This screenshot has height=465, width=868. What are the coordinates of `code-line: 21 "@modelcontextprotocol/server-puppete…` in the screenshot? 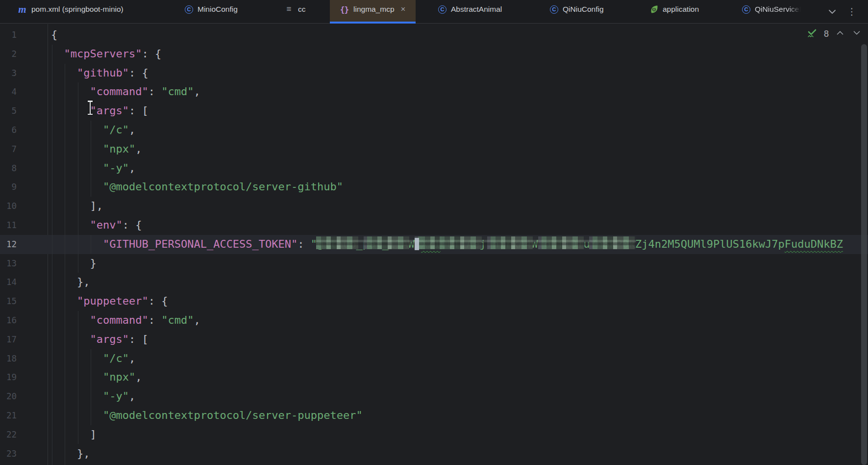 It's located at (434, 416).